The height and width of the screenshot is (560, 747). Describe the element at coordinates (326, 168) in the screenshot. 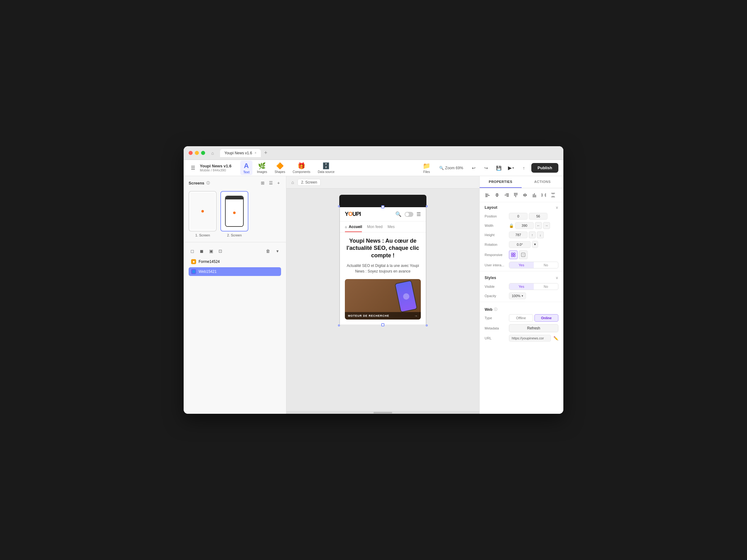

I see `tool-datasource: 🗄️ Data source` at that location.